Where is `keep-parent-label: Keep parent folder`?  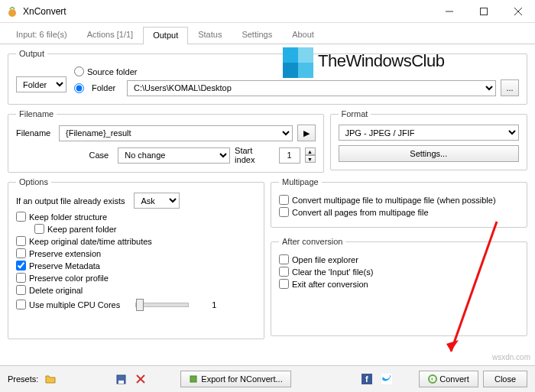 keep-parent-label: Keep parent folder is located at coordinates (83, 229).